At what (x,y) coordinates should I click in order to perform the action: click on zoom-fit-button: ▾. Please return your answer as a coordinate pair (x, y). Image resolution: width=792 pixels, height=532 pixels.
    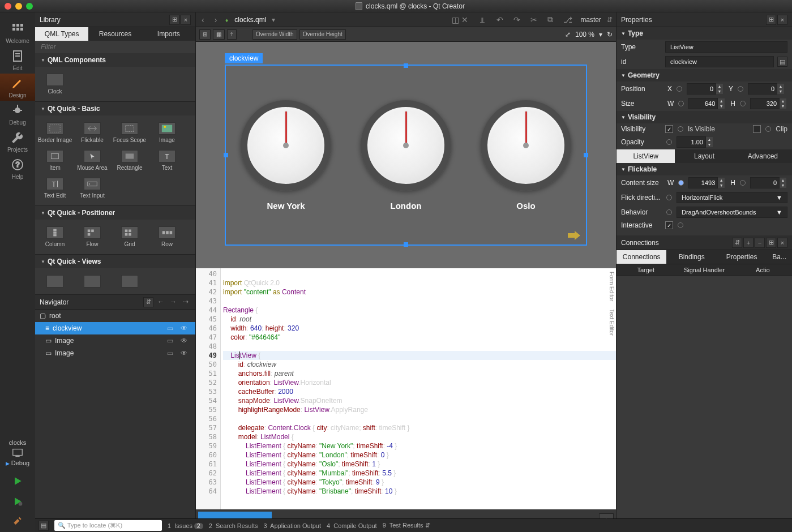
    Looking at the image, I should click on (601, 35).